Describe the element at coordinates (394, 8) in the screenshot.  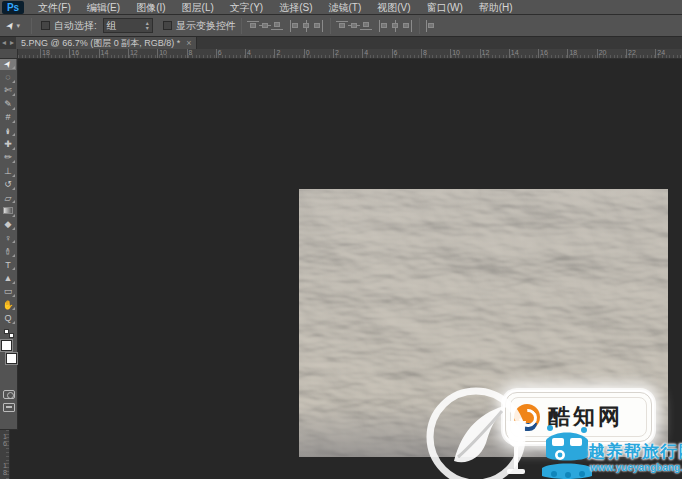
I see `menu-item-7: 视图(V)` at that location.